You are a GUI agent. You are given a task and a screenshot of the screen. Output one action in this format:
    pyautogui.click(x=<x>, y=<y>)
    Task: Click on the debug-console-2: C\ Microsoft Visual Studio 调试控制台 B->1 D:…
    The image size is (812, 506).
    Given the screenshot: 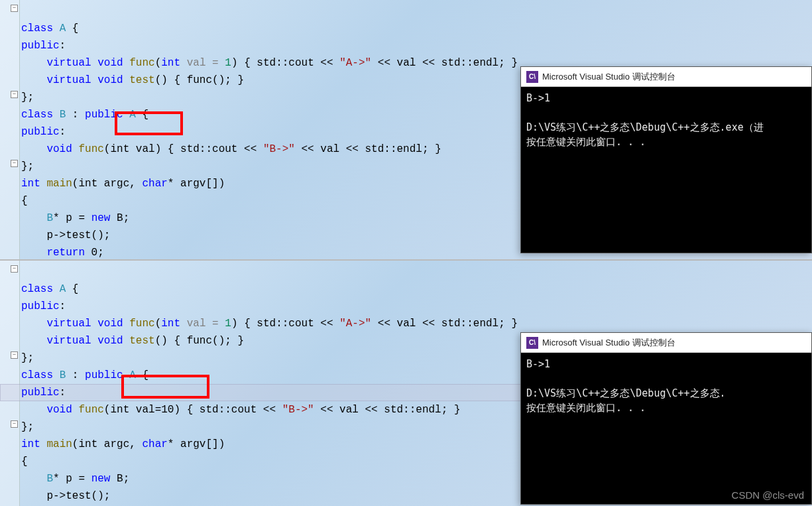 What is the action you would take?
    pyautogui.click(x=666, y=418)
    